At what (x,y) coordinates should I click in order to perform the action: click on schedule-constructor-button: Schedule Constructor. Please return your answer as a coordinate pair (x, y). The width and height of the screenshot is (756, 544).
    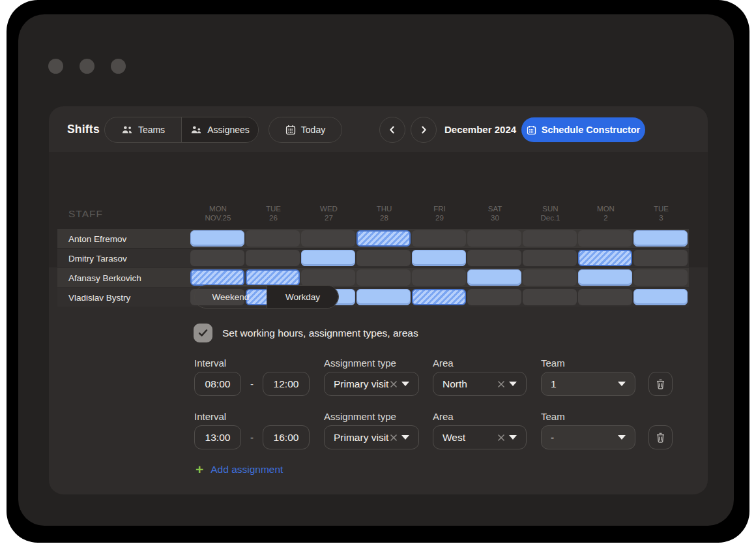
    Looking at the image, I should click on (583, 130).